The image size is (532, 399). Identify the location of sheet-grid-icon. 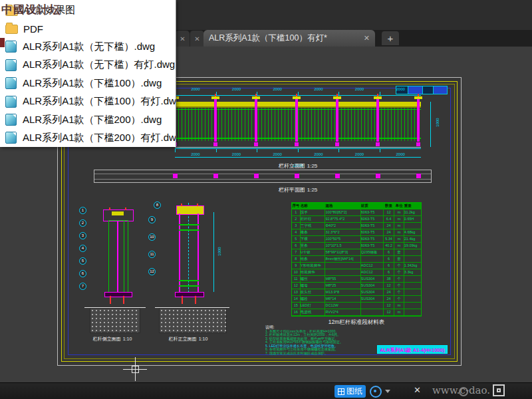
(341, 392).